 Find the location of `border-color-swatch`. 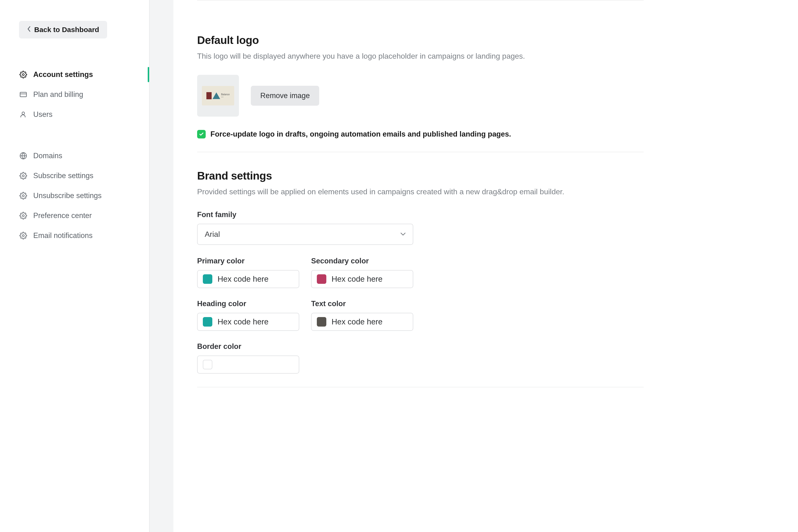

border-color-swatch is located at coordinates (208, 364).